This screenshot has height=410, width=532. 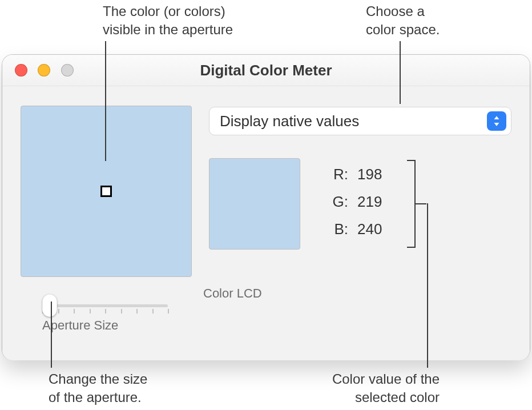 I want to click on aperture-size-label: Aperture Size, so click(x=105, y=325).